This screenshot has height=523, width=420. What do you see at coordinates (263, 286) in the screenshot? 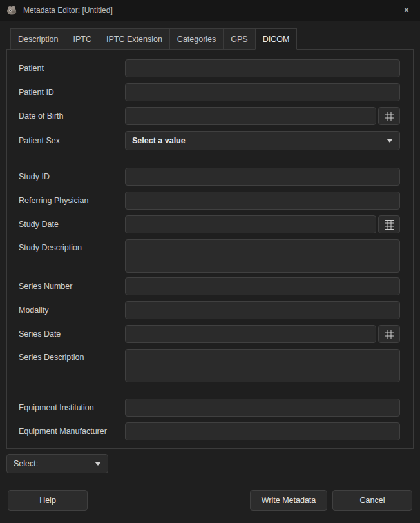
I see `series-number-input` at bounding box center [263, 286].